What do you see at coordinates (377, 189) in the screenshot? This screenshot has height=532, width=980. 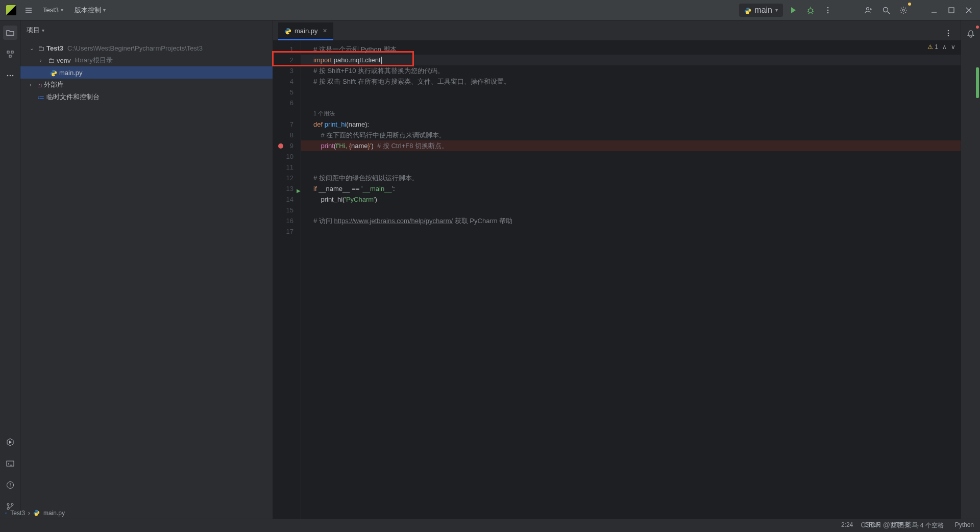 I see `code-text: '__main__'` at bounding box center [377, 189].